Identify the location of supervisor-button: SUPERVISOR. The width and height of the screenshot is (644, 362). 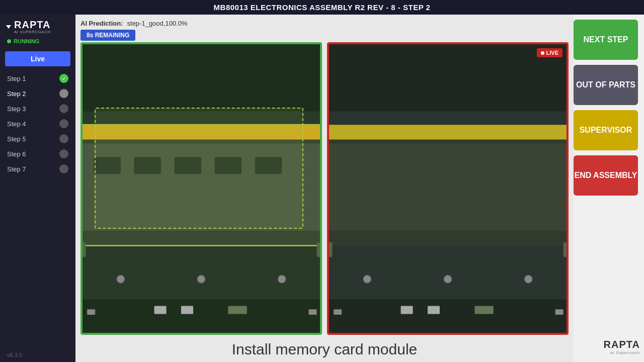
(606, 130).